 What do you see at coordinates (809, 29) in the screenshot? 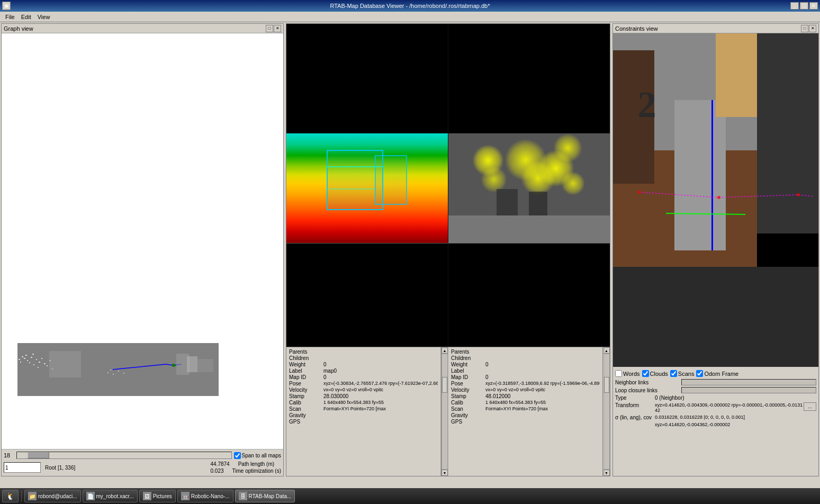
I see `constraints-view-buttons: □ ✕` at bounding box center [809, 29].